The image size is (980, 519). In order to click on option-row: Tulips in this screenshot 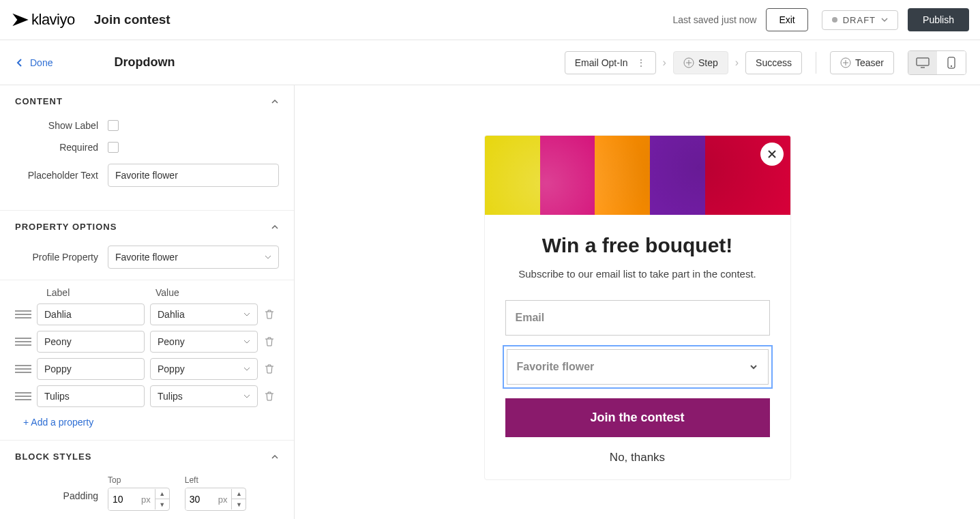, I will do `click(147, 396)`.